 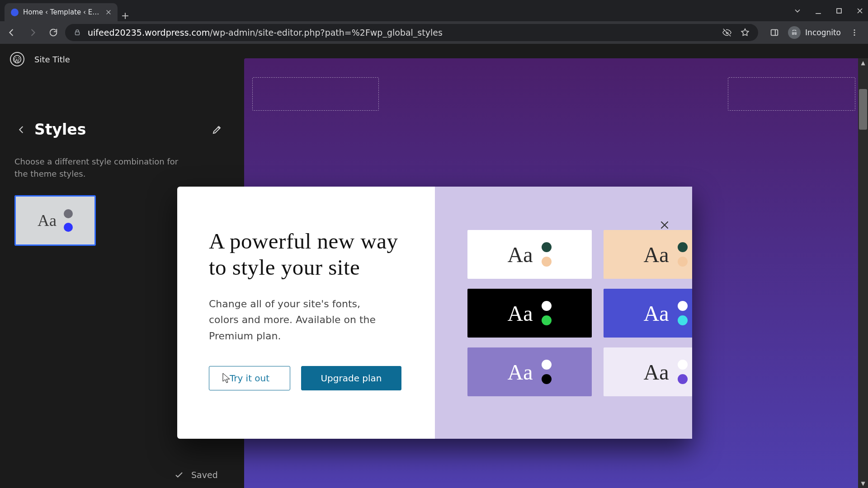 I want to click on sidebar-description: Choose a different style combination for…, so click(x=103, y=168).